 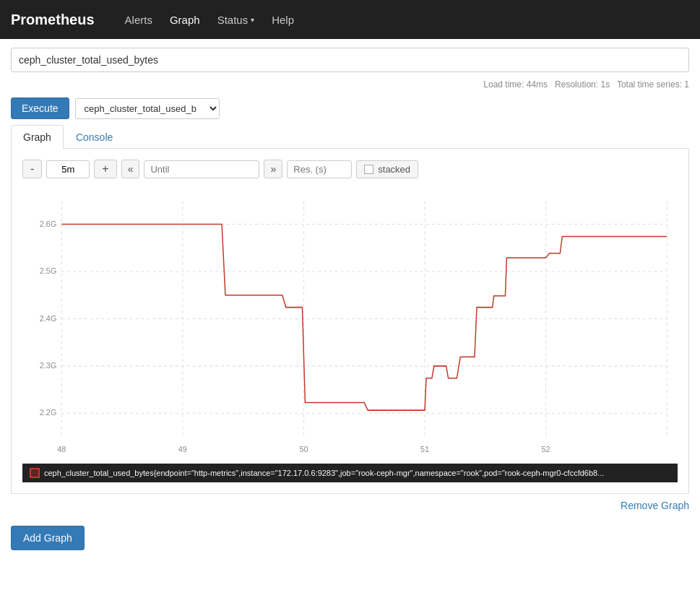 I want to click on tab-console: Console, so click(x=94, y=137).